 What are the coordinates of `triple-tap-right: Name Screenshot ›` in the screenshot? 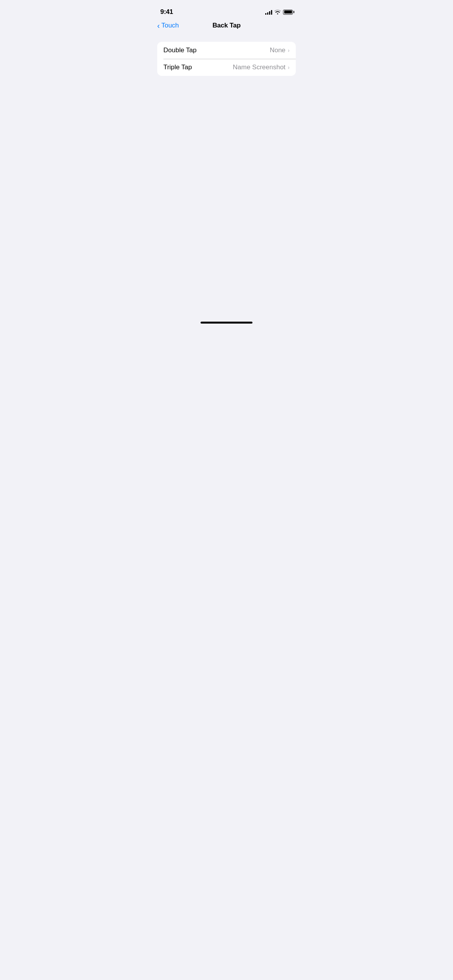 It's located at (261, 67).